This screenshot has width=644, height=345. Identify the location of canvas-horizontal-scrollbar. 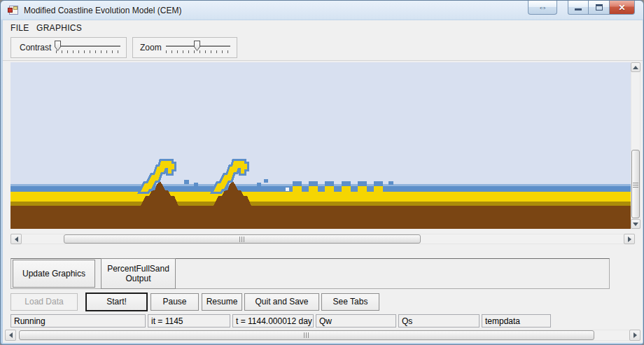
(323, 239).